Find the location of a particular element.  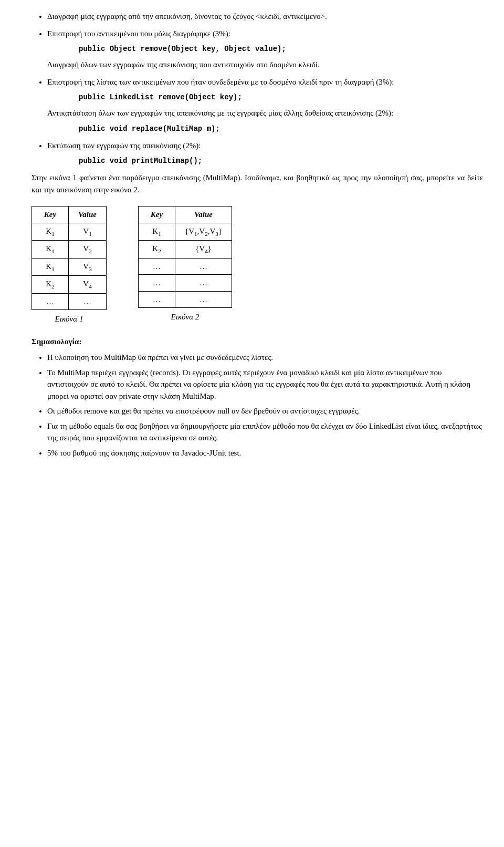

semantics-section: Σημασιολογία: Η υλοποίηση του MultiMap θ… is located at coordinates (257, 397).